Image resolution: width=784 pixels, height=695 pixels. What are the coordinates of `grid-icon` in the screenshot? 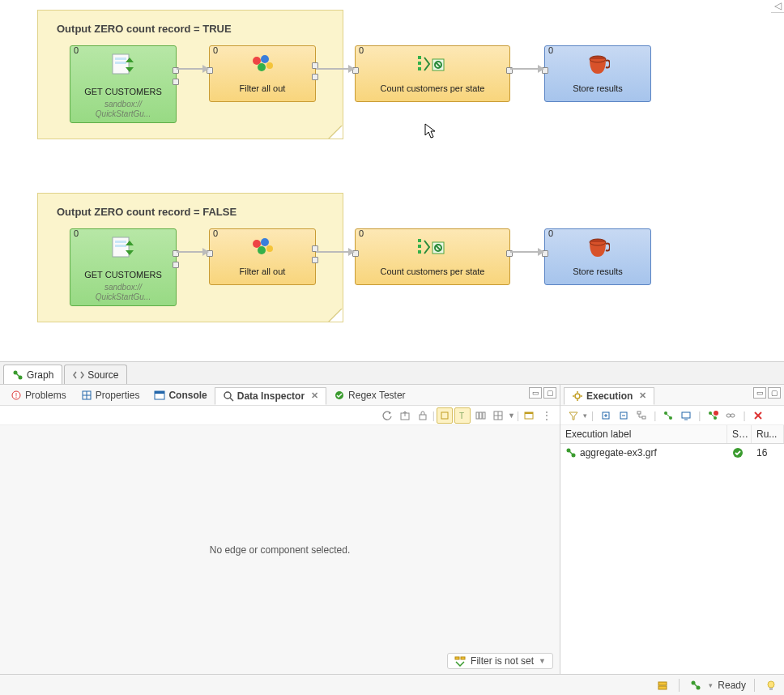 It's located at (498, 416).